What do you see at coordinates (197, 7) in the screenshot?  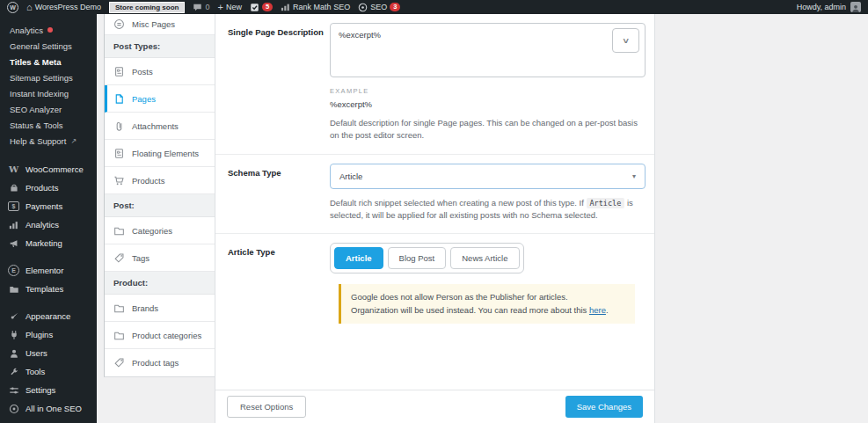 I see `comments-icon` at bounding box center [197, 7].